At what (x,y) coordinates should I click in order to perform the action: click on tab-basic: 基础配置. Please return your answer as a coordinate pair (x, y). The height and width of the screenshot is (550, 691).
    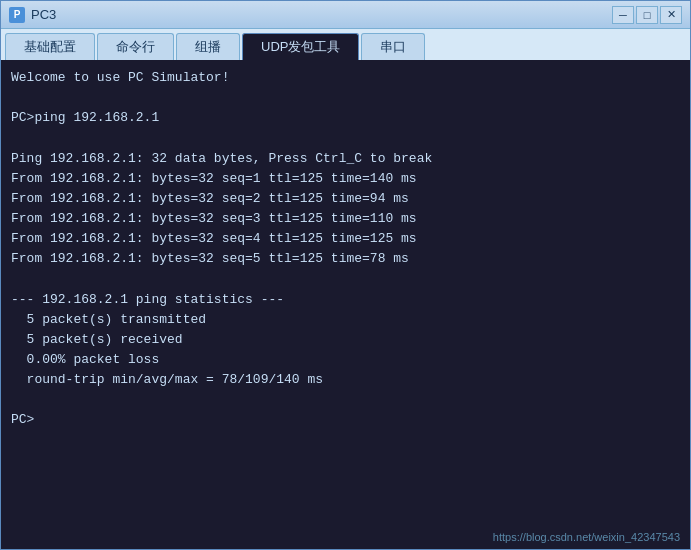
    Looking at the image, I should click on (50, 46).